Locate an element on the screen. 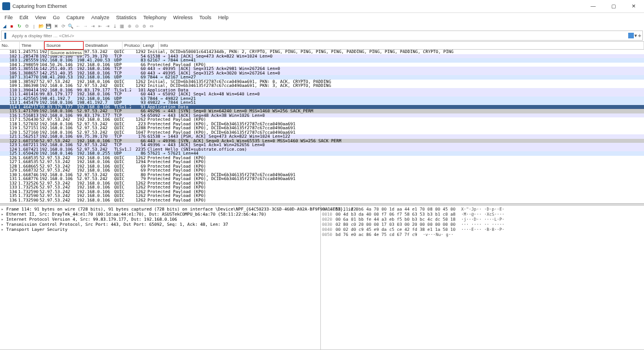 The width and height of the screenshot is (644, 350). colorize-icon: ▦ is located at coordinates (122, 26).